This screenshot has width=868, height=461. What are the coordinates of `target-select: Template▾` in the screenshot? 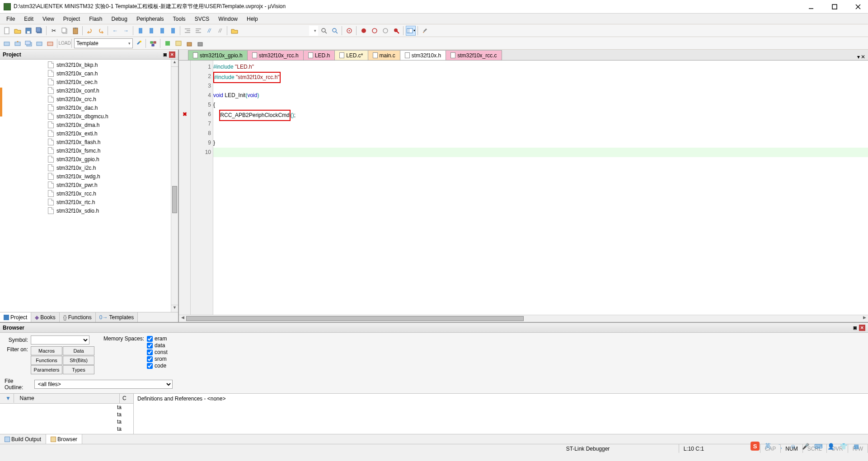 It's located at (103, 43).